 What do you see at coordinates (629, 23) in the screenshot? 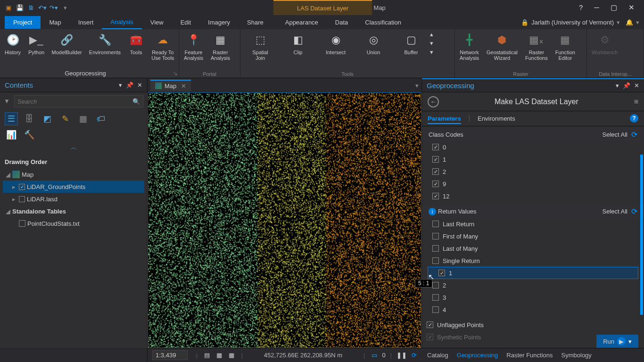
I see `bell-icon: 🔔` at bounding box center [629, 23].